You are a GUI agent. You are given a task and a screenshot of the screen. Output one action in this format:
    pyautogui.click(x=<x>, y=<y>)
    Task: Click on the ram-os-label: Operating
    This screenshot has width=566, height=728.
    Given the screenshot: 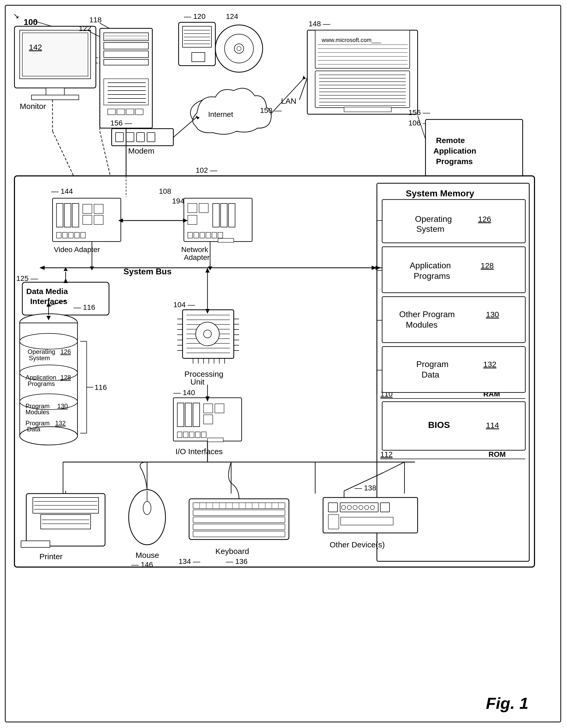 What is the action you would take?
    pyautogui.click(x=434, y=219)
    